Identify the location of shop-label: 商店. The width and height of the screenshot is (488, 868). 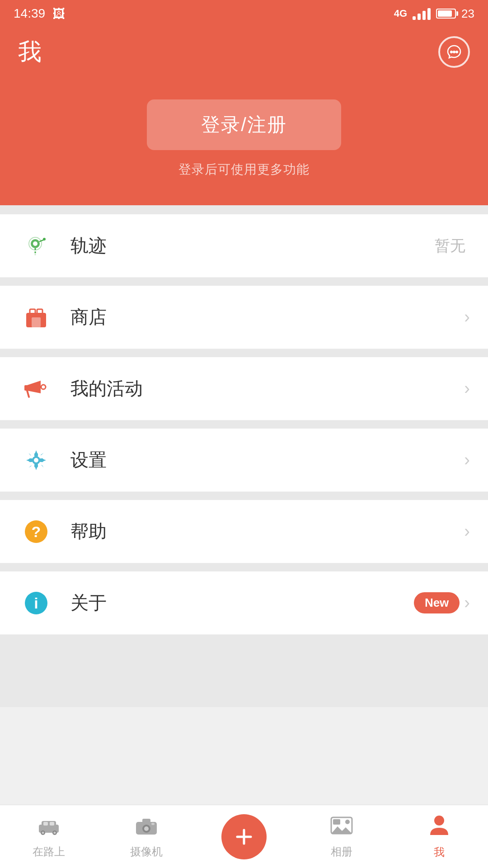
(265, 317).